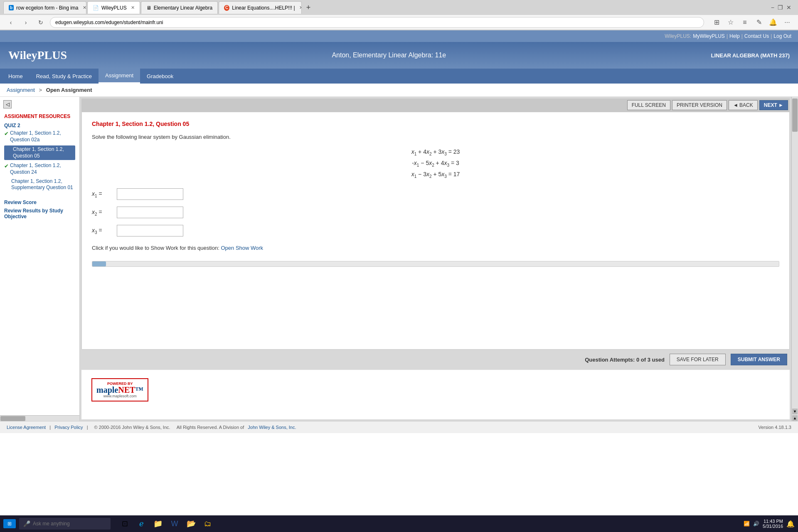 The image size is (798, 532). I want to click on show-work-link: Open Show Work, so click(242, 248).